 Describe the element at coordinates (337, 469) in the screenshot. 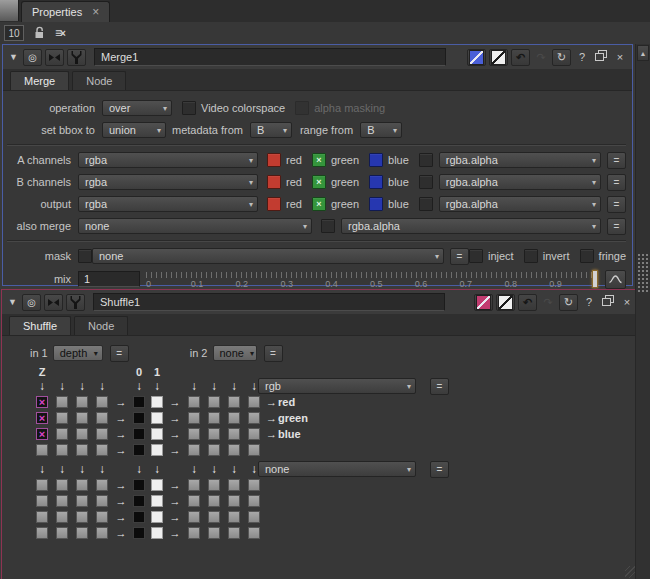

I see `out2-dropdown: none▾` at that location.